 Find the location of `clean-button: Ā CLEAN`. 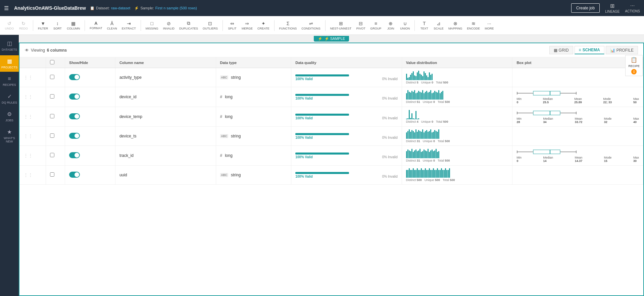

clean-button: Ā CLEAN is located at coordinates (112, 25).